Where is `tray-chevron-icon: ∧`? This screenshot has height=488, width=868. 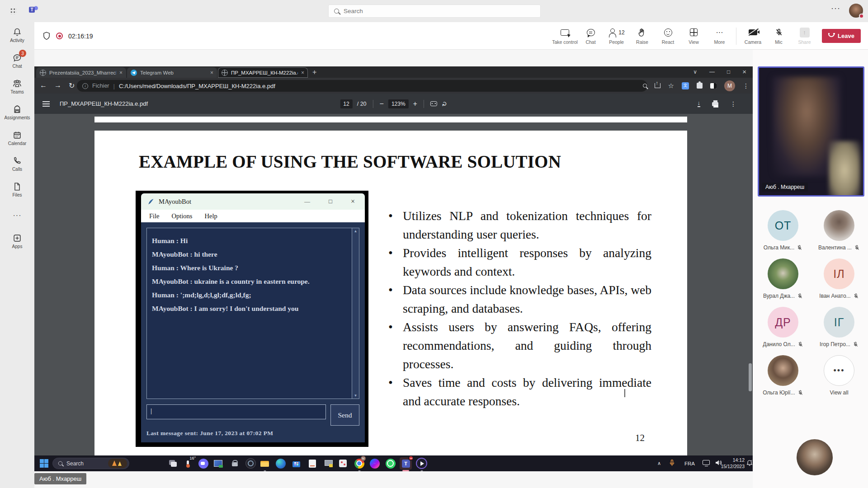 tray-chevron-icon: ∧ is located at coordinates (659, 464).